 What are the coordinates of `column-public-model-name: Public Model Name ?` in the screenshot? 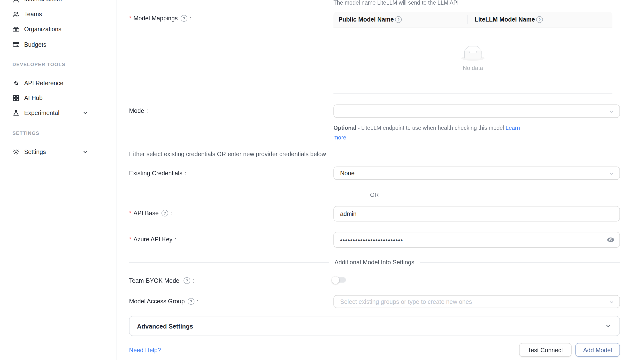 It's located at (400, 20).